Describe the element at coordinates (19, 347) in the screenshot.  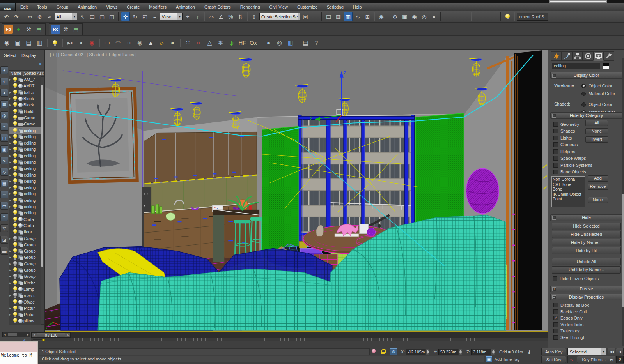
I see `maxscript-macro-recorder` at that location.